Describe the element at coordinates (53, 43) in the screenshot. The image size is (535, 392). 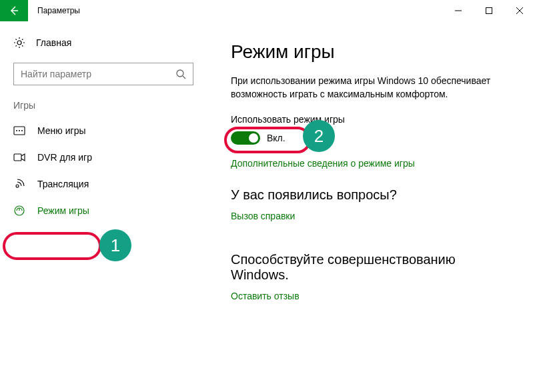
I see `sidebar-home-label: Главная` at that location.